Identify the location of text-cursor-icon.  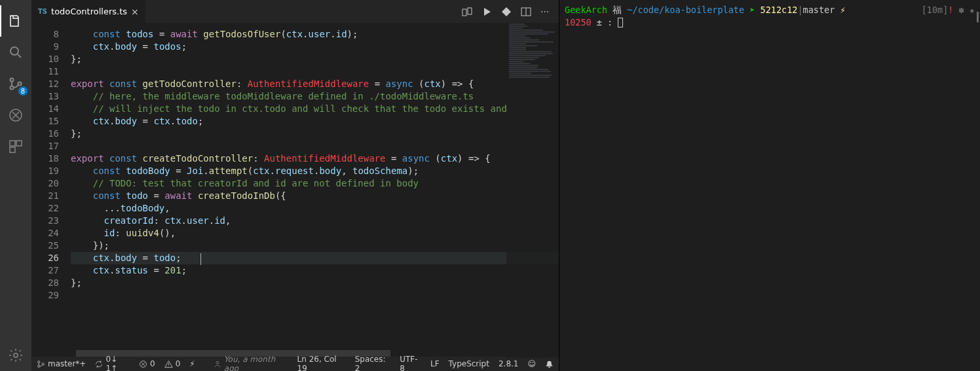
(201, 259).